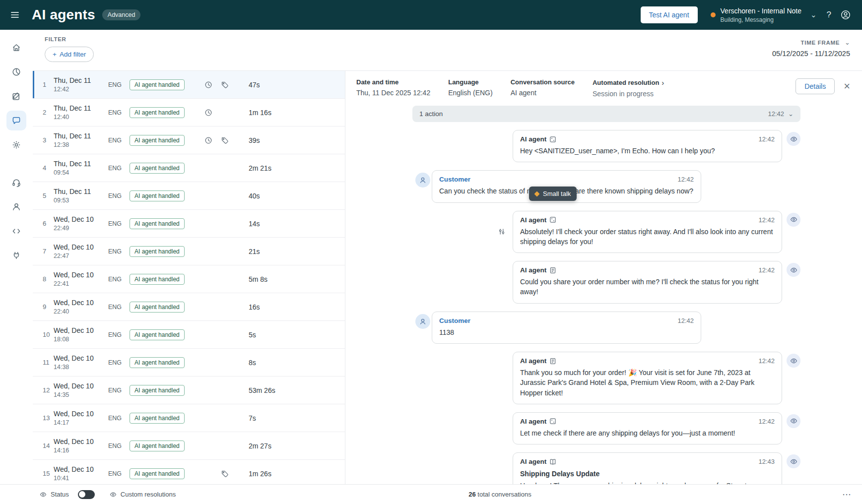 This screenshot has height=504, width=862. What do you see at coordinates (811, 54) in the screenshot?
I see `time-frame-control: TIME FRAME ⌄ 05/12/2025 - 11/12/2025` at bounding box center [811, 54].